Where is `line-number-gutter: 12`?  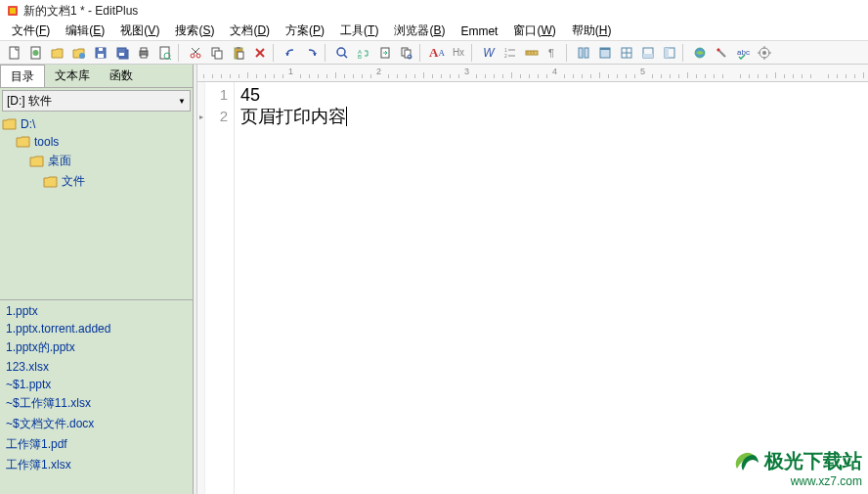 line-number-gutter: 12 is located at coordinates (220, 288).